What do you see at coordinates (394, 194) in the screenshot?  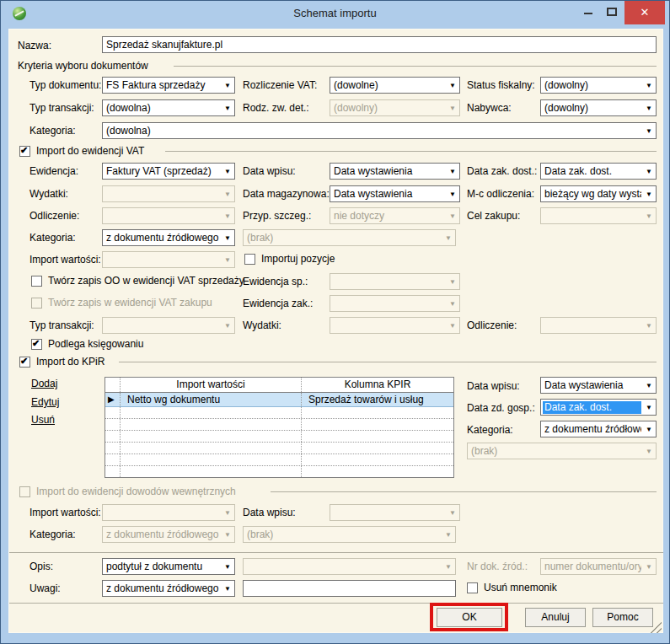 I see `data-magazynowa-select: Data wystawienia▼` at bounding box center [394, 194].